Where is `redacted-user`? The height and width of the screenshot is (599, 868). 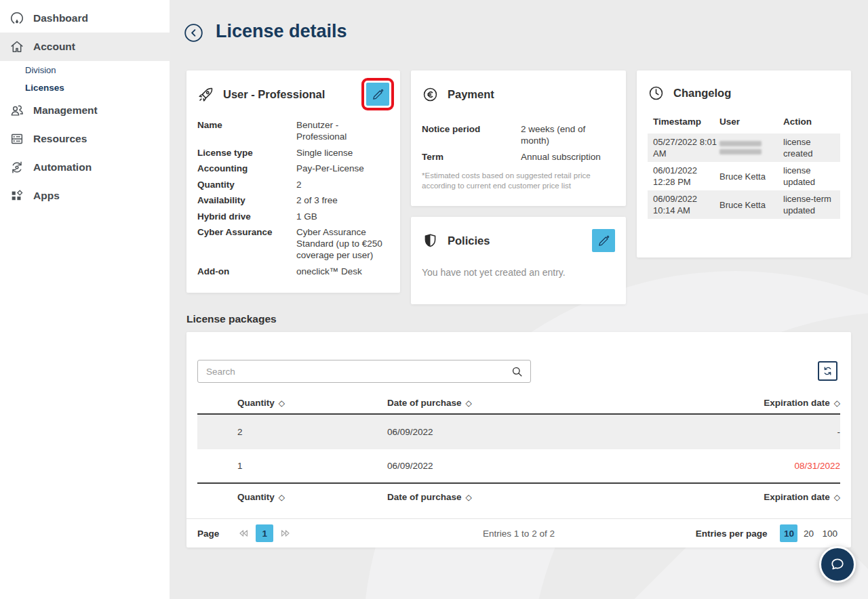
redacted-user is located at coordinates (751, 148).